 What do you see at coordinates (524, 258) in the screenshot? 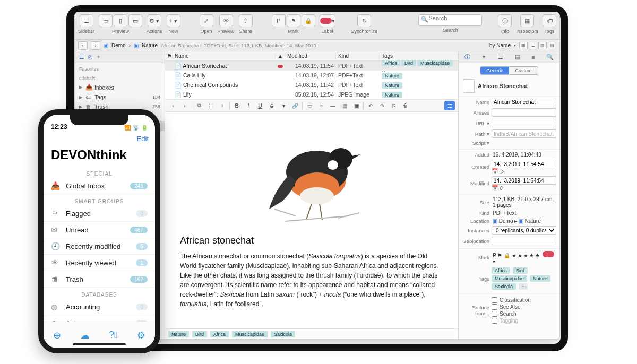
I see `inspector-mark-value: P ⚑ 🔒 ★★★★★ ▾` at bounding box center [524, 258].